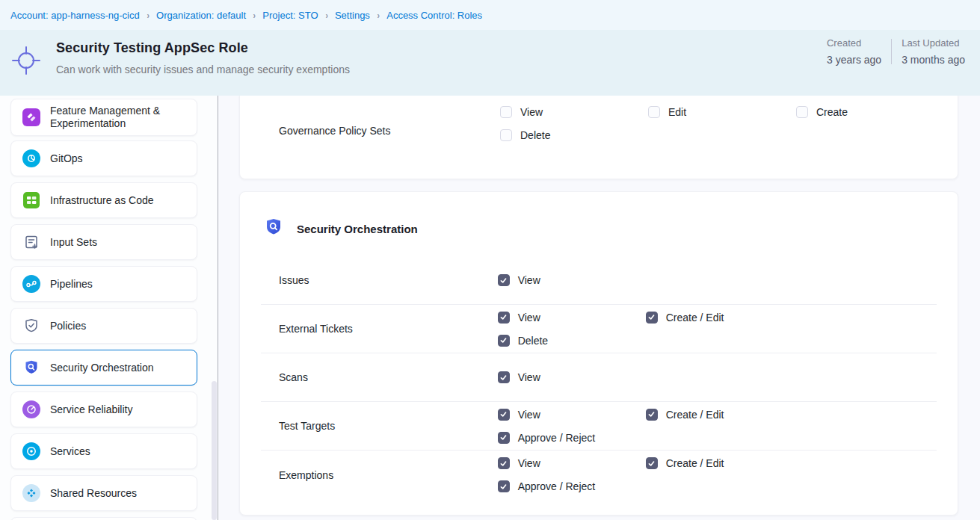  What do you see at coordinates (891, 52) in the screenshot?
I see `meta-divider` at bounding box center [891, 52].